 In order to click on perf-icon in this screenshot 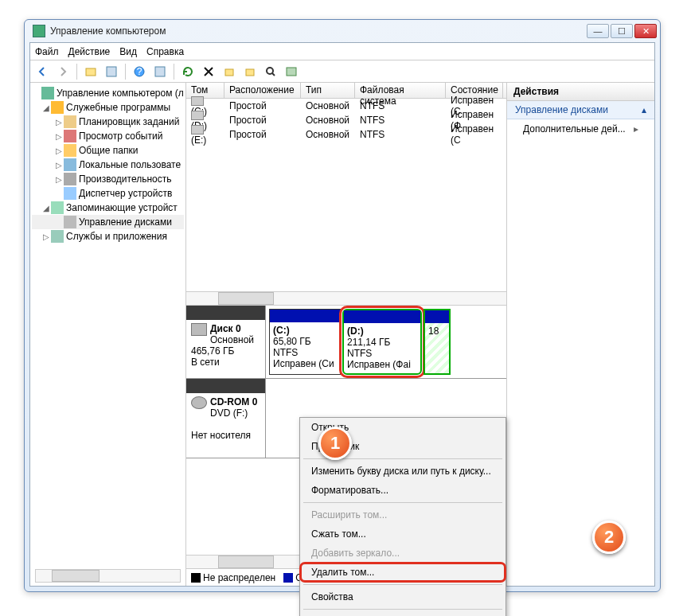, I will do `click(70, 179)`.